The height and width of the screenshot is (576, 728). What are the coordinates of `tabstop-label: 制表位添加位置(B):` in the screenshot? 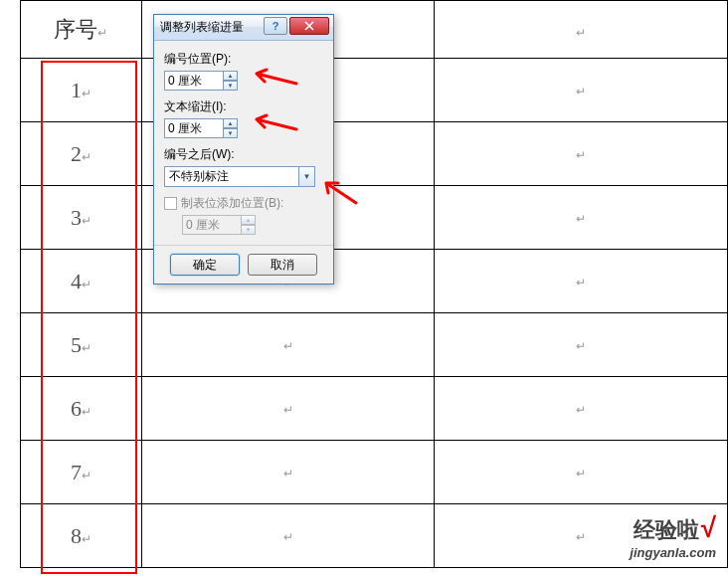 It's located at (233, 203).